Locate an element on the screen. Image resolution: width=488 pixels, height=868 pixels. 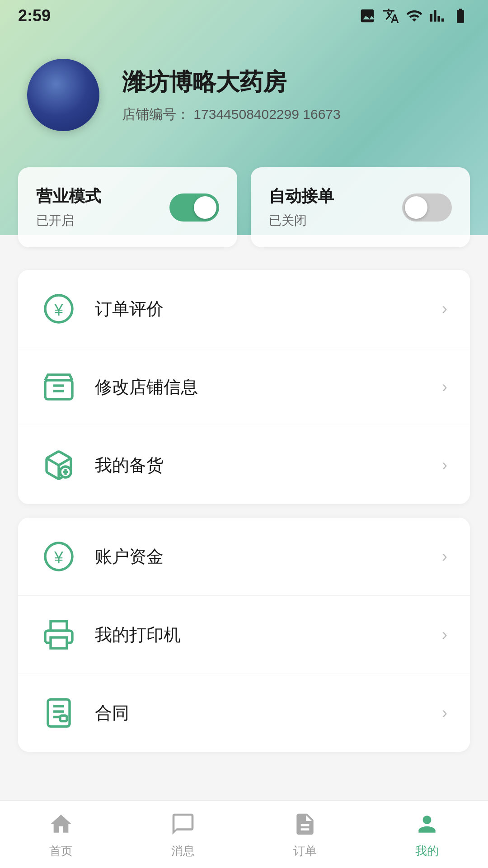
business-mode-toggle is located at coordinates (194, 208).